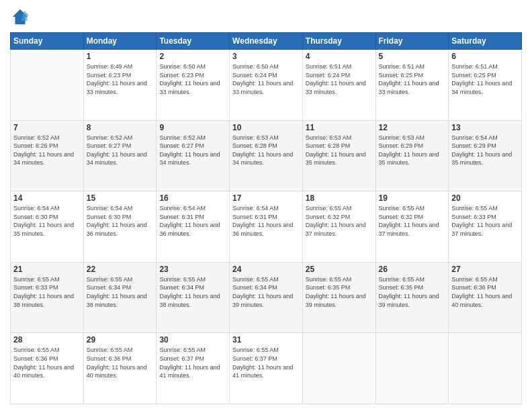  I want to click on calendar-header-friday: Friday, so click(412, 42).